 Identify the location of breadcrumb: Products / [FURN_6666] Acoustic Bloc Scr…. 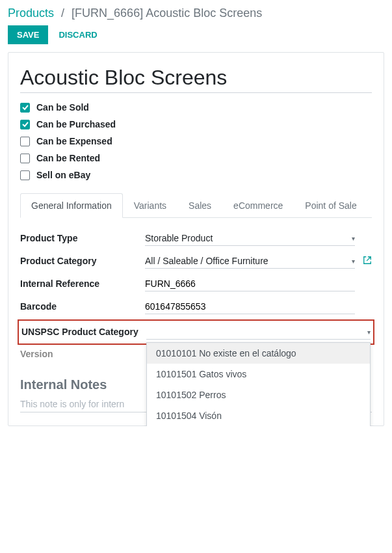
(196, 13).